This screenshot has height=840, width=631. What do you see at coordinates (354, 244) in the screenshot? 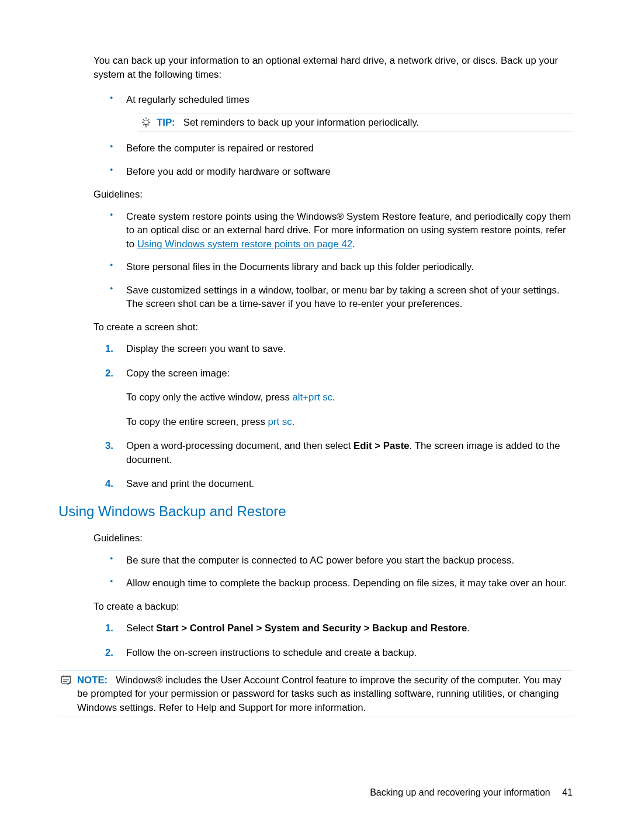
I see `guideline-text-post: .` at bounding box center [354, 244].